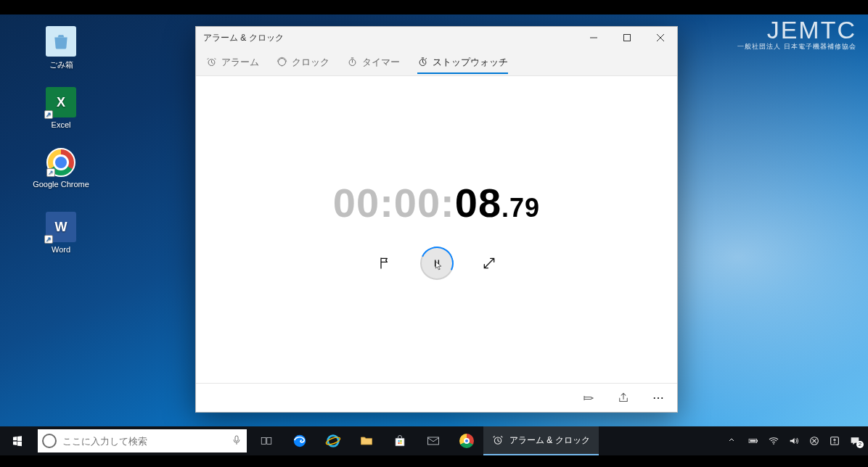  What do you see at coordinates (61, 102) in the screenshot?
I see `excel-icon: X↗` at bounding box center [61, 102].